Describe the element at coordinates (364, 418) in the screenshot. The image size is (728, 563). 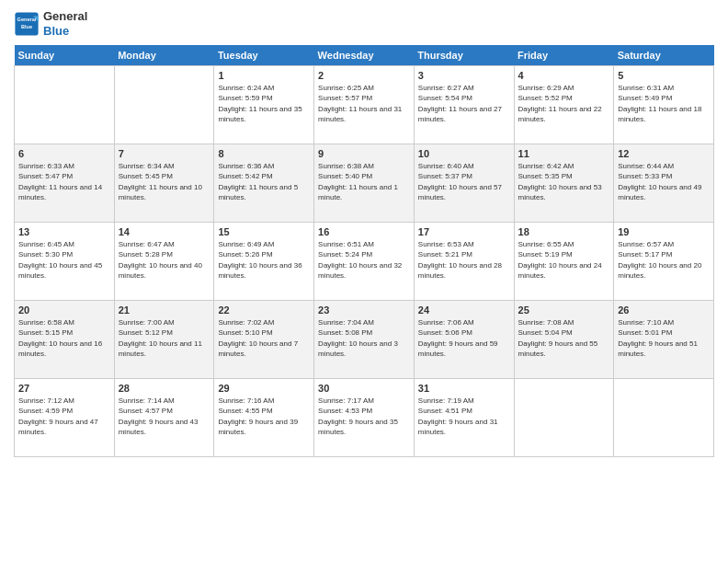
I see `cell-5-4: 30Sunrise: 7:17 AMSunset: 4:53 PMDayligh…` at that location.